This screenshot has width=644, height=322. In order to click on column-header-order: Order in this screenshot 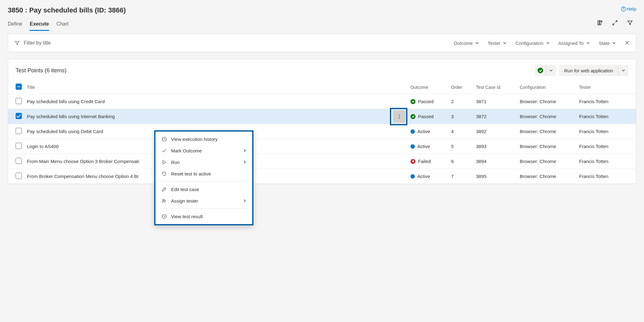, I will do `click(461, 87)`.